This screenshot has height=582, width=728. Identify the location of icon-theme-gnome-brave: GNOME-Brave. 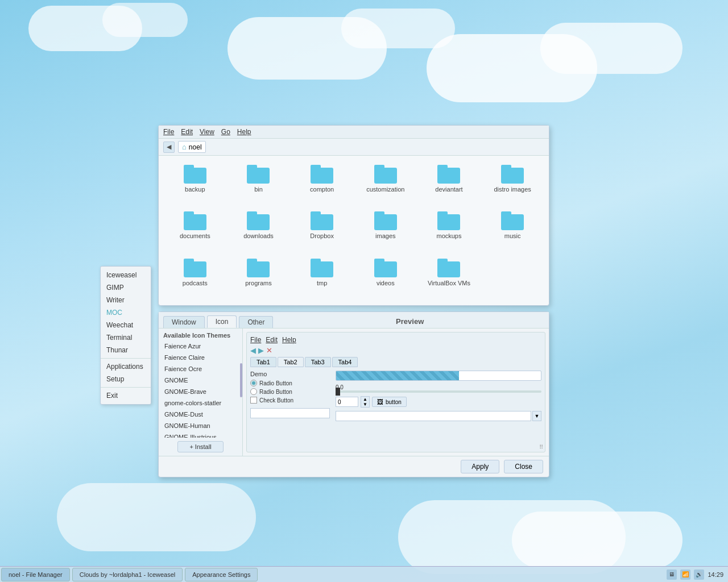
(200, 392).